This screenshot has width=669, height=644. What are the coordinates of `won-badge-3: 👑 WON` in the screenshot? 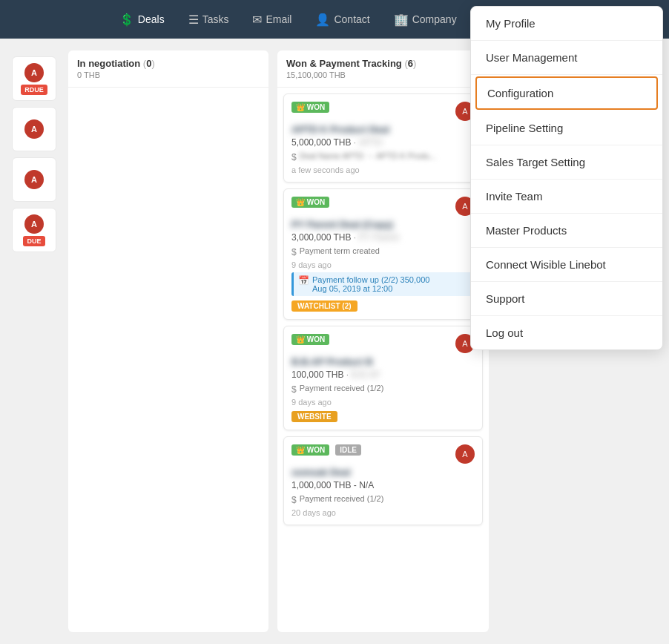 It's located at (310, 340).